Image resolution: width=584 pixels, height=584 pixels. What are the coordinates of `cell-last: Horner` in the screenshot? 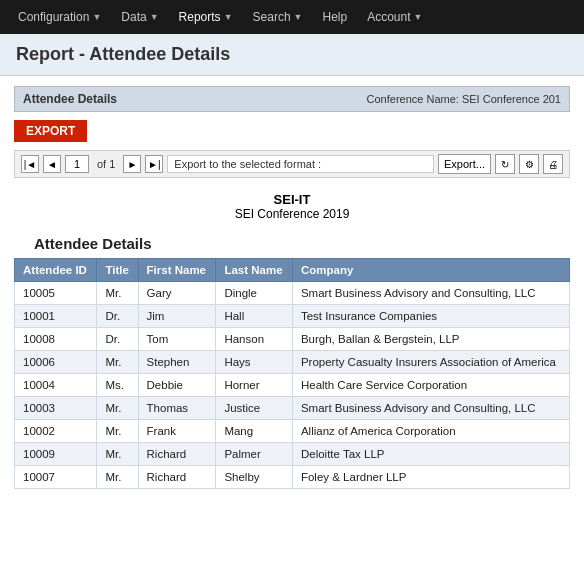 It's located at (254, 386).